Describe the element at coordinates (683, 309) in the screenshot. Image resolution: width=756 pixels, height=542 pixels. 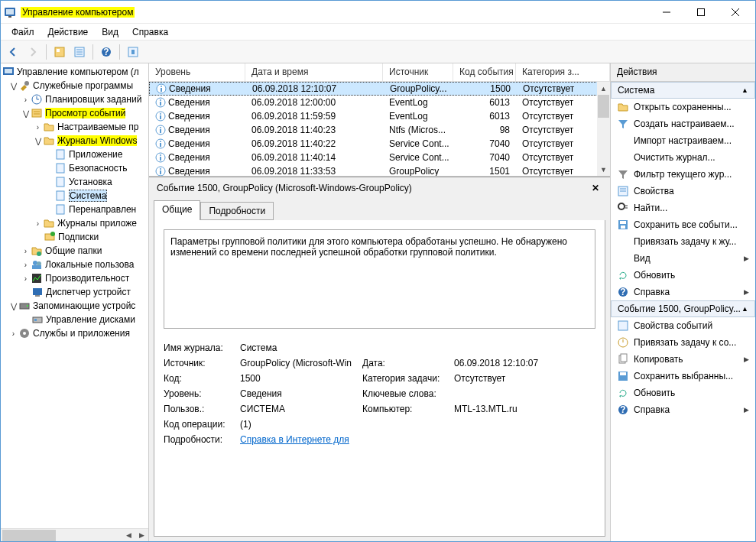
I see `actions-section-event: Событие 1500, GroupPolicy... ▲` at that location.